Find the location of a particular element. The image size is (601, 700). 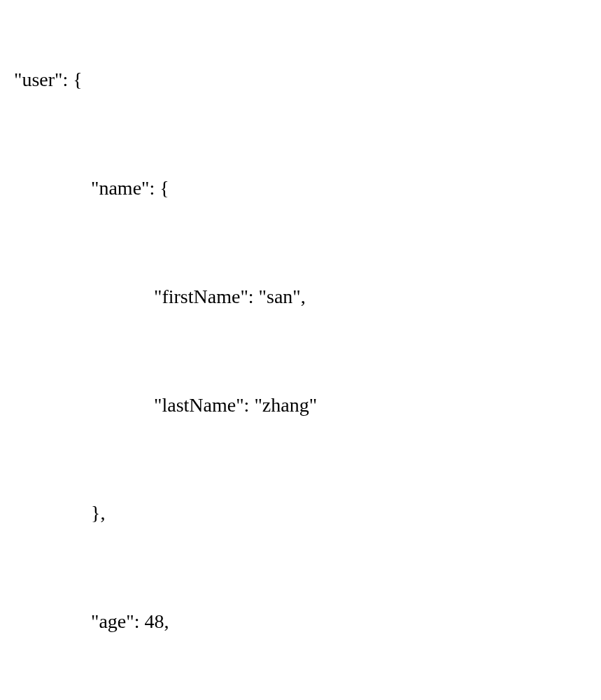

code-line-5: }, is located at coordinates (301, 513).